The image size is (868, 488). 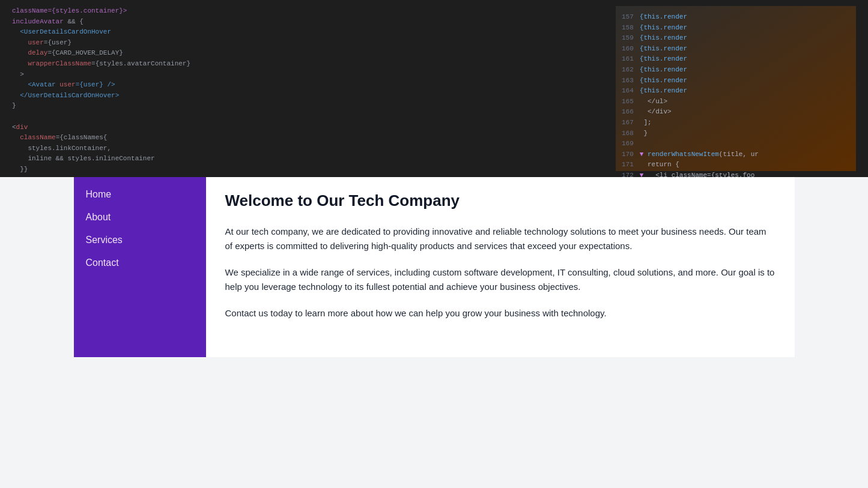 What do you see at coordinates (736, 89) in the screenshot?
I see `code-right: 157{this.render 158{this.render 159{this…` at bounding box center [736, 89].